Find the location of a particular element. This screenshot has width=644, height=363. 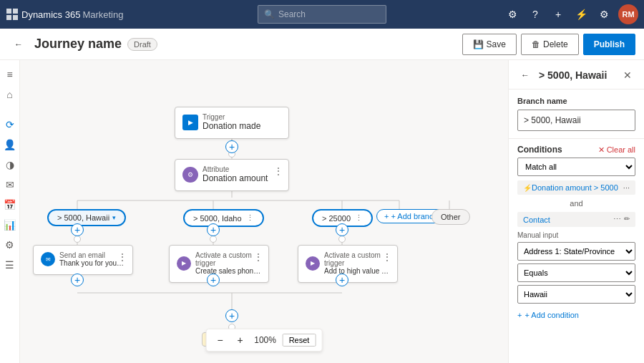

add-below-email: + is located at coordinates (77, 280).